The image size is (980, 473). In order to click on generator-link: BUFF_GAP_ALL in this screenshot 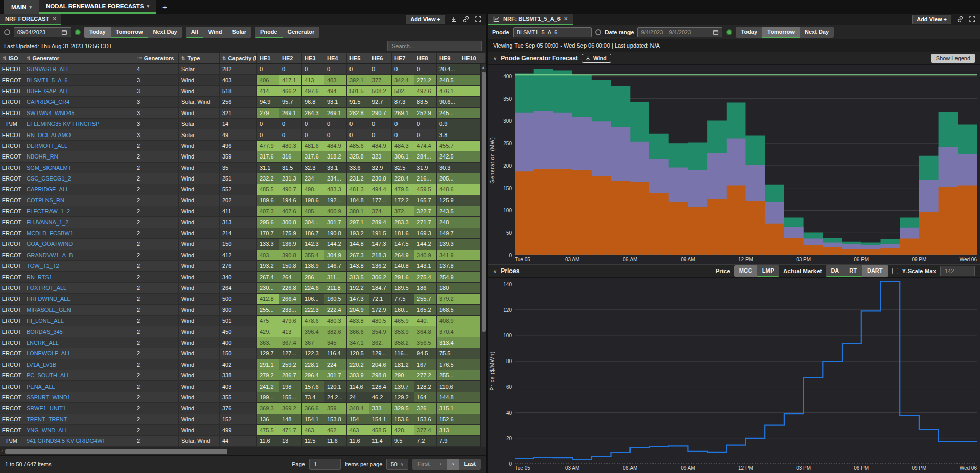, I will do `click(48, 91)`.